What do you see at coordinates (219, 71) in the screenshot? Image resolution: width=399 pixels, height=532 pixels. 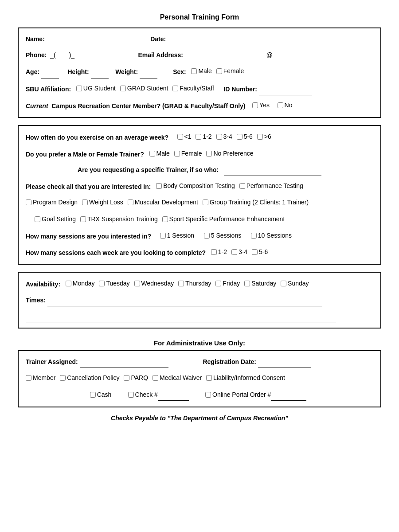 I see `female-check-input` at bounding box center [219, 71].